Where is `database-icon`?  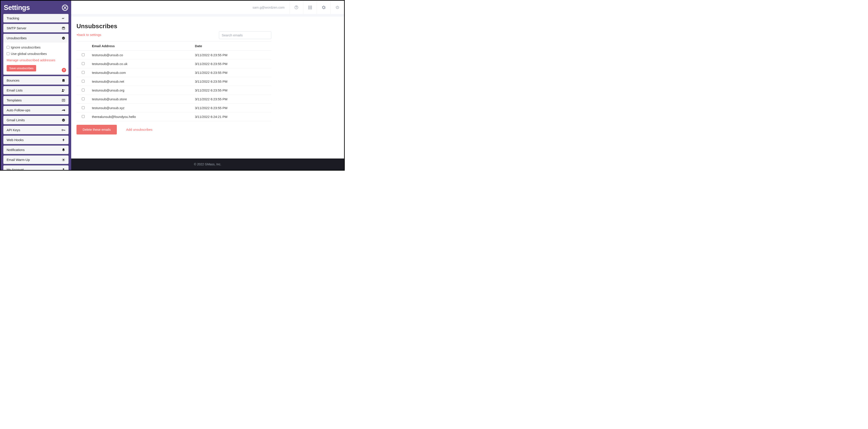
database-icon is located at coordinates (63, 28).